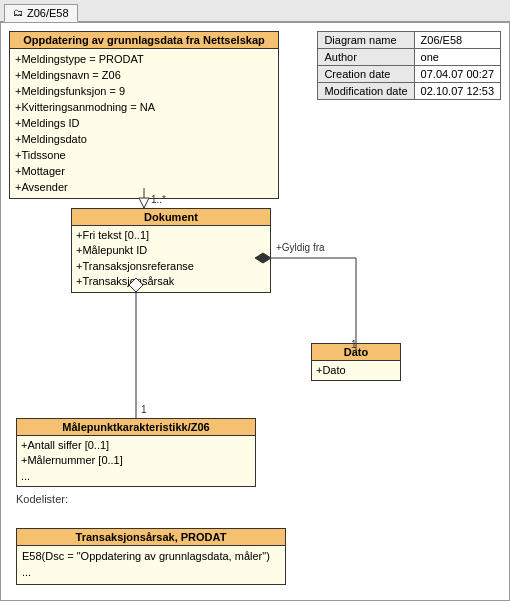  Describe the element at coordinates (151, 557) in the screenshot. I see `code-line-1: E58(Dsc = "Oppdatering av grunnlagsdata,…` at that location.